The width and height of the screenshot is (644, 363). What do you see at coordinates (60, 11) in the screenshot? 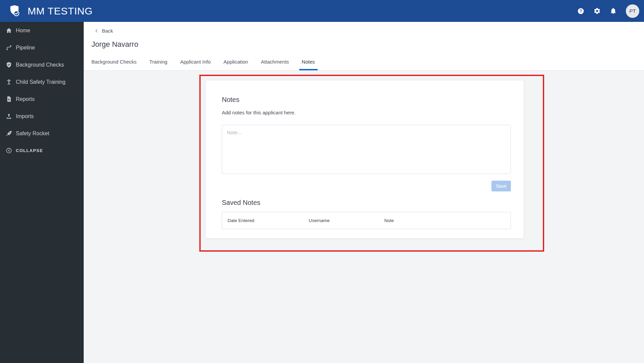
I see `app-title: MM TESTING` at bounding box center [60, 11].